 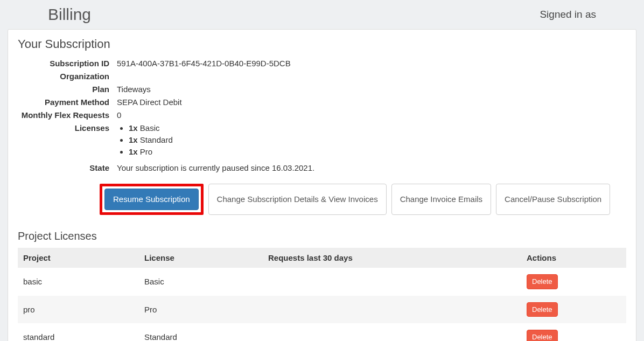 I want to click on cell-project: pro, so click(x=79, y=310).